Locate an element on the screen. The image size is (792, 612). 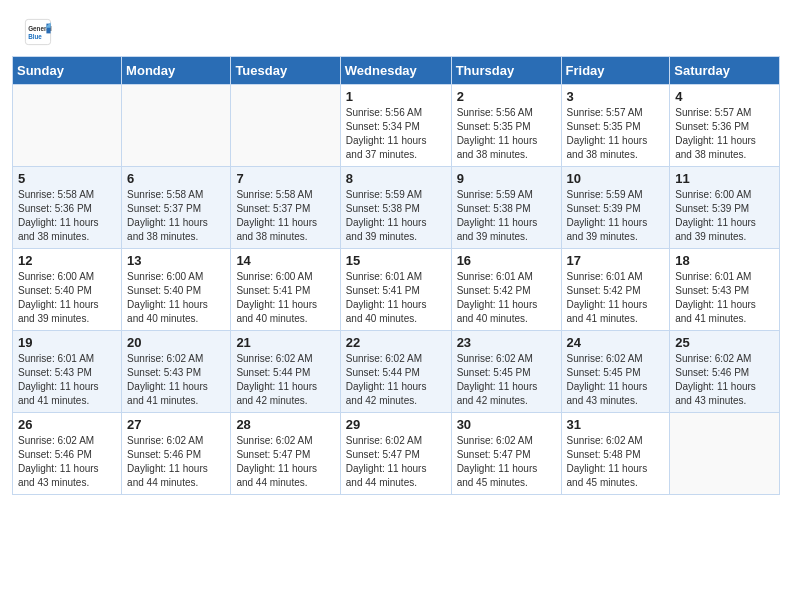
day-number: 19 is located at coordinates (67, 342).